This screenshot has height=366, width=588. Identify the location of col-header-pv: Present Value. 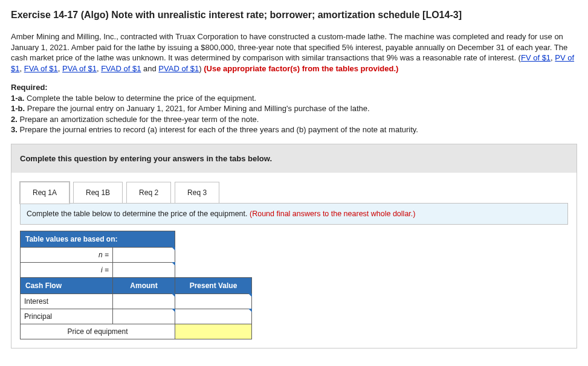
(214, 285).